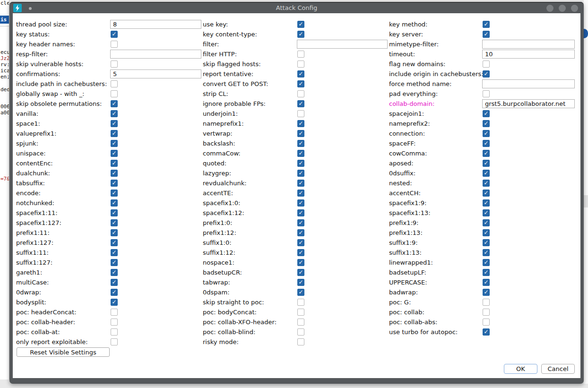  What do you see at coordinates (63, 352) in the screenshot?
I see `reset-visible-settings-button: Reset Visible Settings` at bounding box center [63, 352].